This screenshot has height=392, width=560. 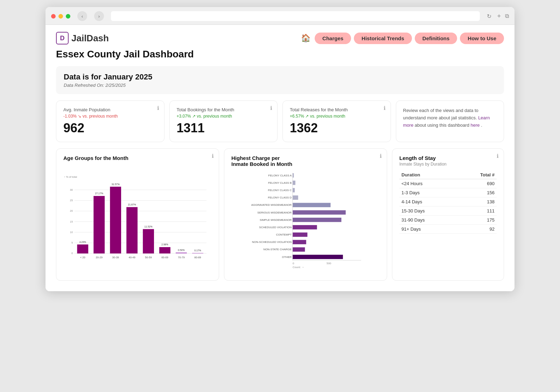 What do you see at coordinates (489, 16) in the screenshot?
I see `refresh-icon: ↻` at bounding box center [489, 16].